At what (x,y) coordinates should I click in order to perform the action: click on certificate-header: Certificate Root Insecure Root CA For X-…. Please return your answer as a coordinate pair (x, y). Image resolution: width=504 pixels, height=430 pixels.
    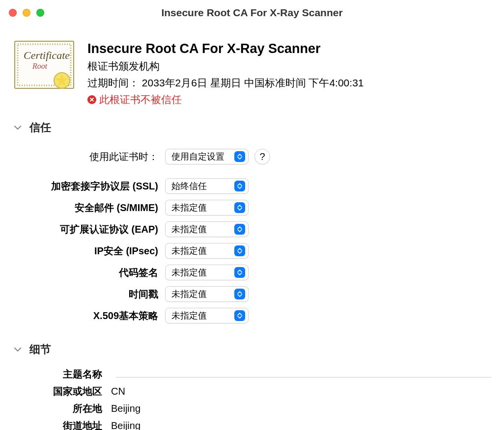
    Looking at the image, I should click on (252, 74).